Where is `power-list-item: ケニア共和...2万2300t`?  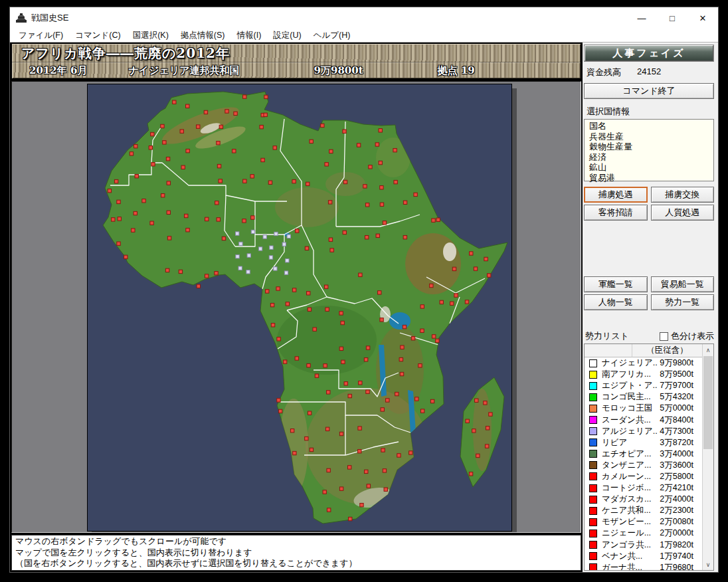 power-list-item: ケニア共和...2万2300t is located at coordinates (643, 510).